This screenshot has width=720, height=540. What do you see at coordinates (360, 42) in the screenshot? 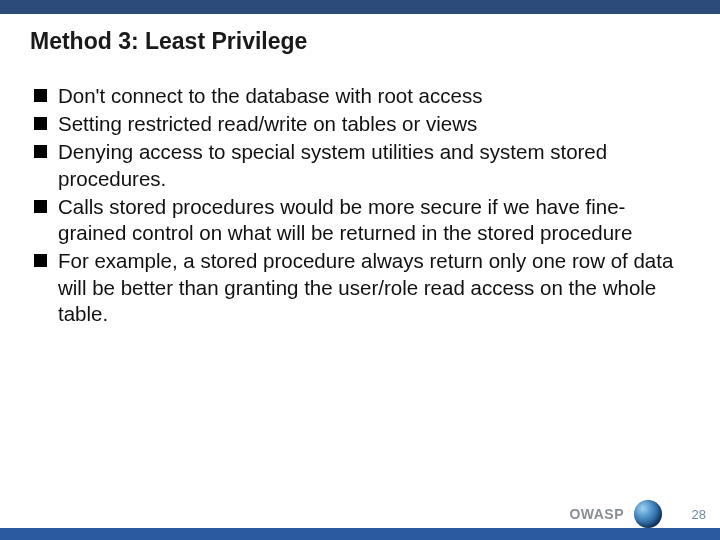
I see `slide-title: Method 3: Least Privilege` at bounding box center [360, 42].